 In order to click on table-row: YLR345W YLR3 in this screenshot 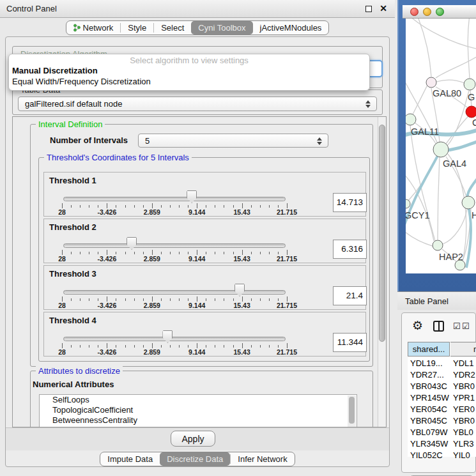, I will do `click(442, 444)`.